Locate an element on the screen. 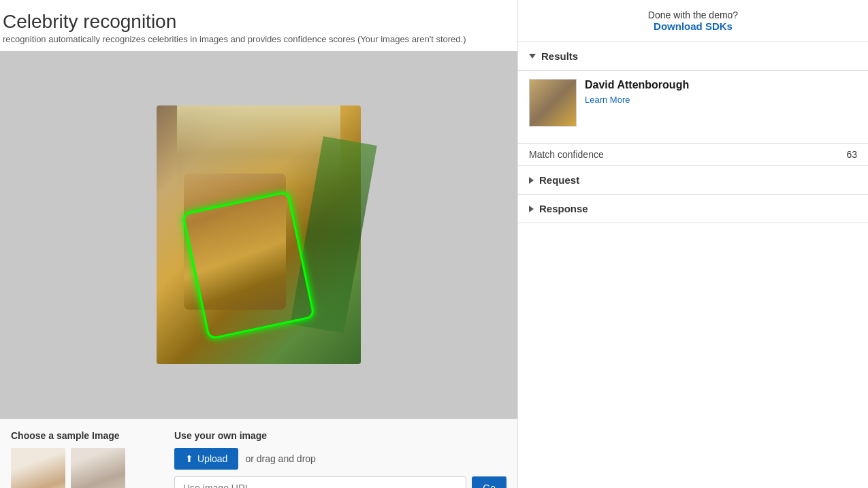 The height and width of the screenshot is (488, 868). page-subtitle: recognition automatically recognizes cel… is located at coordinates (259, 39).